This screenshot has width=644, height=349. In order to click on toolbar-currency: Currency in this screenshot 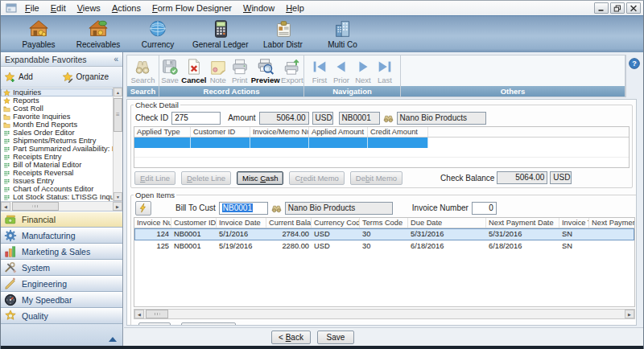, I will do `click(158, 34)`.